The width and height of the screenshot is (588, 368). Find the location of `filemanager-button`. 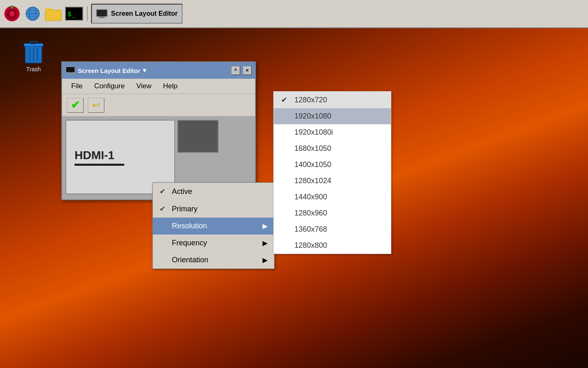

filemanager-button is located at coordinates (53, 14).